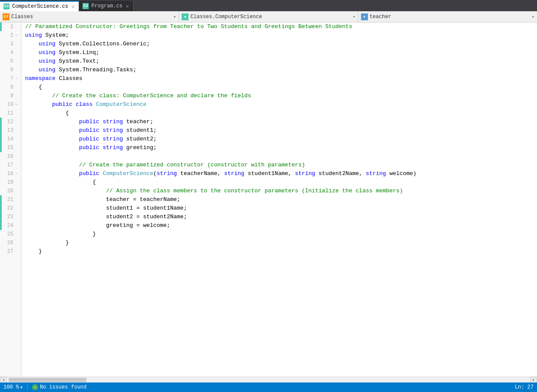 The image size is (537, 392). Describe the element at coordinates (281, 122) in the screenshot. I see `code-line-12: public string teacher;` at that location.